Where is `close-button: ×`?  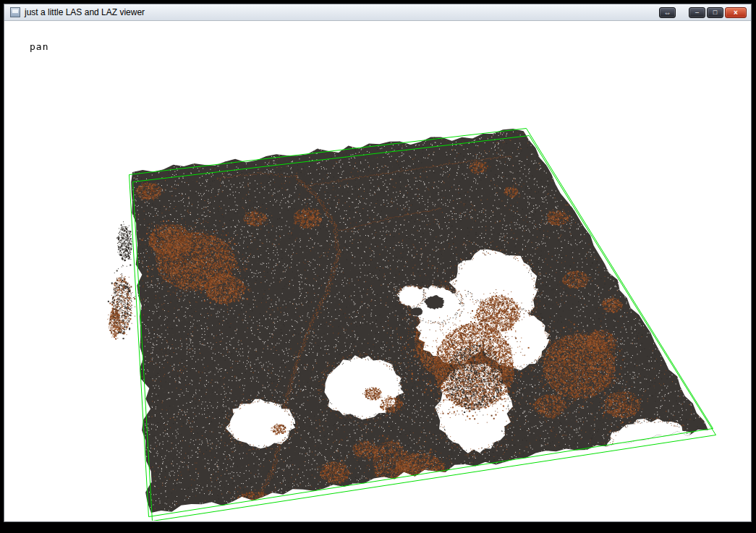 close-button: × is located at coordinates (736, 13).